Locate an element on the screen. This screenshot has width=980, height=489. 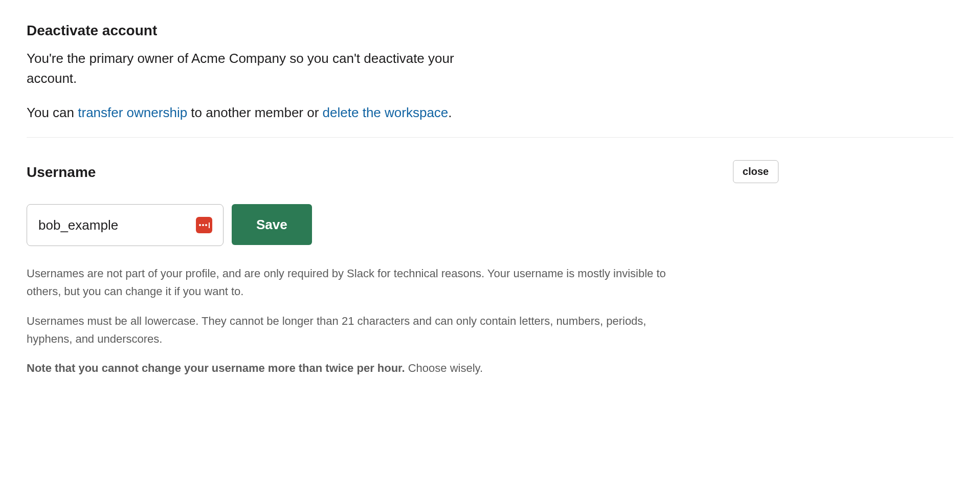
deactivate-body-1: You're the primary owner of Acme Company… is located at coordinates (267, 69).